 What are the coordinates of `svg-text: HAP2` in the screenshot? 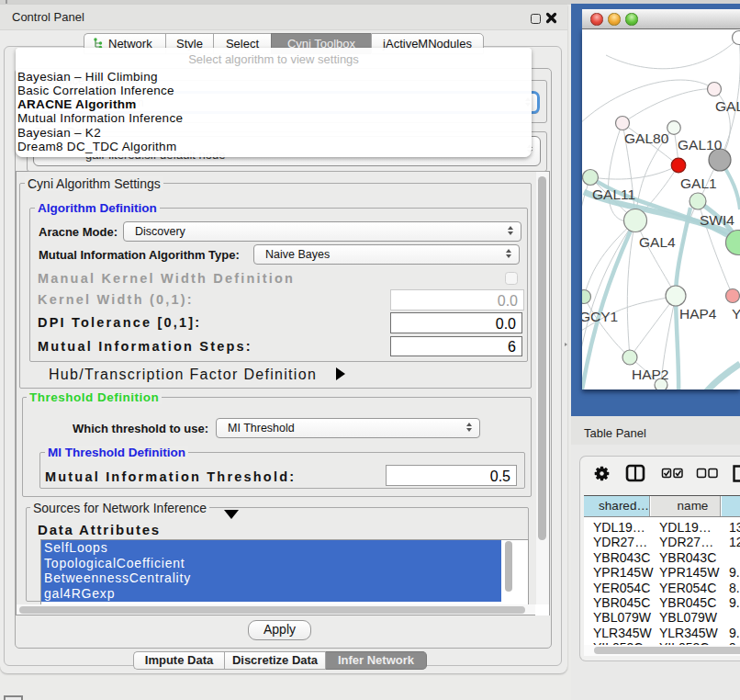 It's located at (650, 375).